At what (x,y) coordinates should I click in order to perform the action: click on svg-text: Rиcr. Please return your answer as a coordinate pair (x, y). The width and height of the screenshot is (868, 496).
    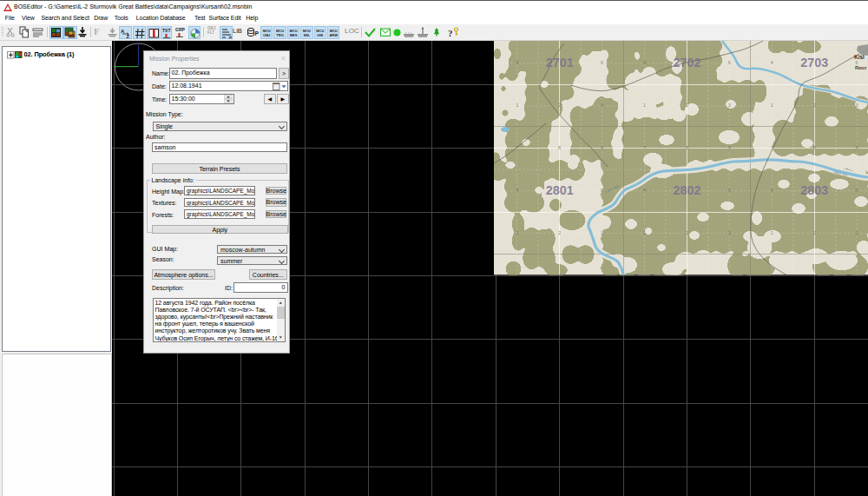
    Looking at the image, I should click on (861, 68).